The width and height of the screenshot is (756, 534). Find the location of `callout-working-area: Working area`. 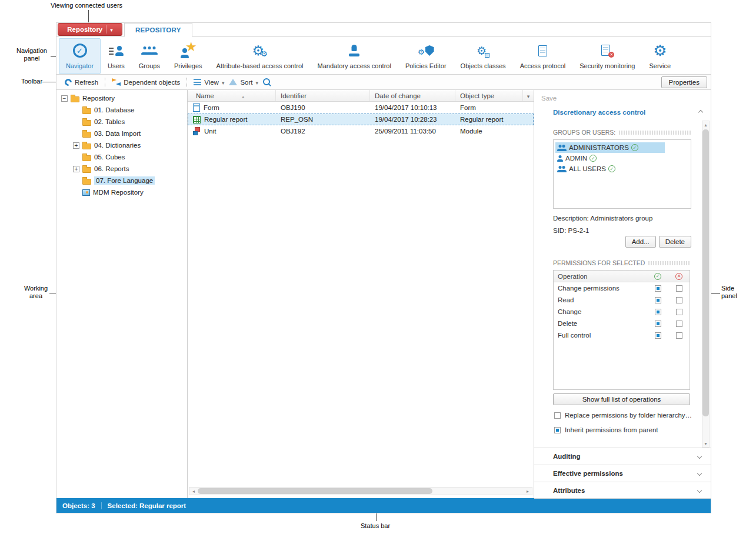

callout-working-area: Working area is located at coordinates (36, 292).